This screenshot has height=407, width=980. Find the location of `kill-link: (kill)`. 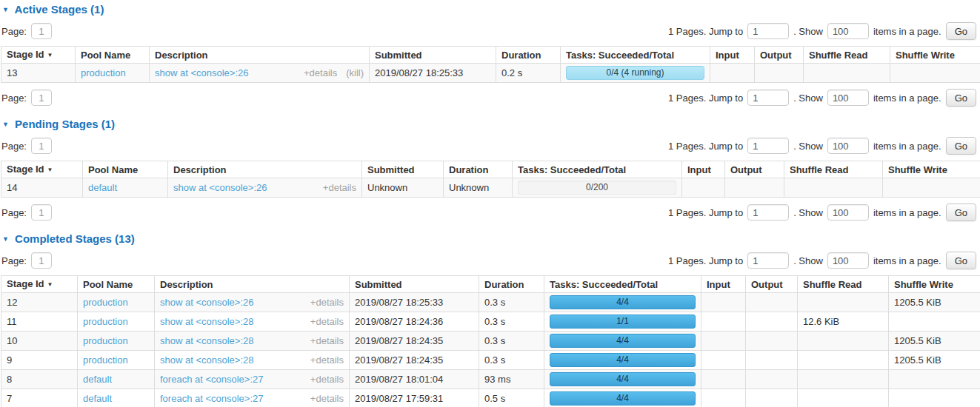

kill-link: (kill) is located at coordinates (355, 73).